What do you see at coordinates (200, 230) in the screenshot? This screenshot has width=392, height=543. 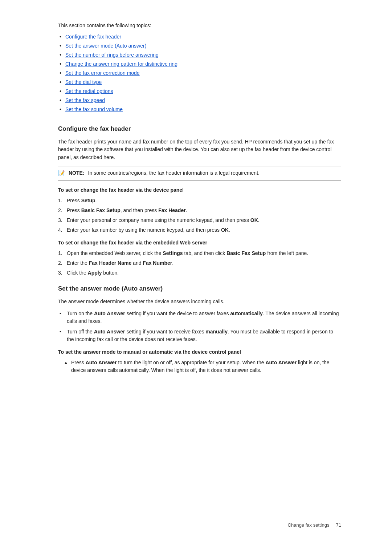 I see `step-1-4: 4. Enter your fax number by using the nu…` at bounding box center [200, 230].